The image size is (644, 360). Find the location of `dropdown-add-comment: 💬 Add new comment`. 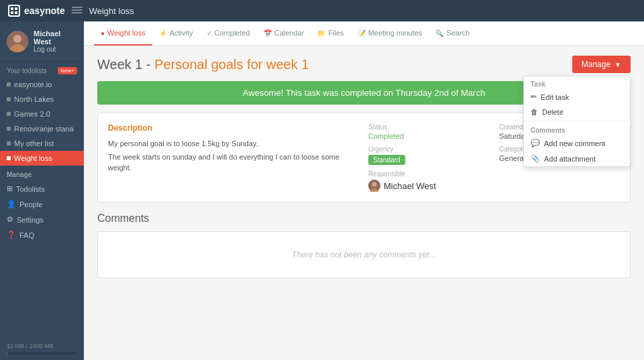

dropdown-add-comment: 💬 Add new comment is located at coordinates (577, 143).